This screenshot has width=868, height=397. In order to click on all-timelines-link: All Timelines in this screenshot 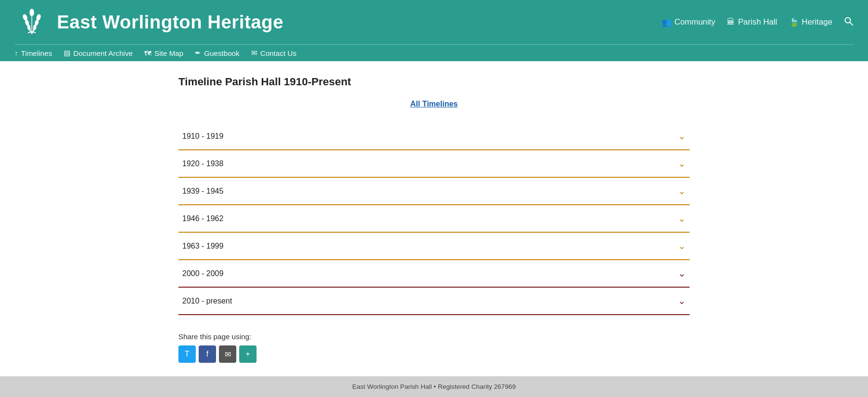, I will do `click(434, 104)`.